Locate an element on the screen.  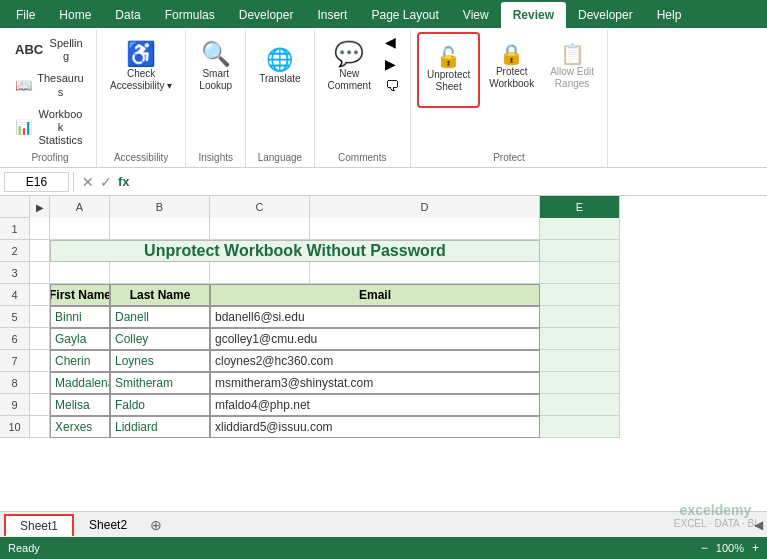
cell-r6-firstname: Gayla is located at coordinates (80, 339).